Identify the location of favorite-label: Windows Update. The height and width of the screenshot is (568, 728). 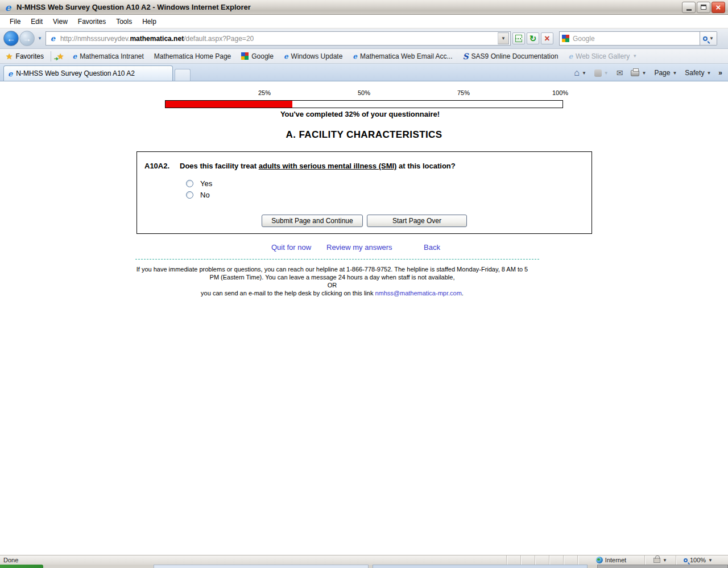
(317, 56).